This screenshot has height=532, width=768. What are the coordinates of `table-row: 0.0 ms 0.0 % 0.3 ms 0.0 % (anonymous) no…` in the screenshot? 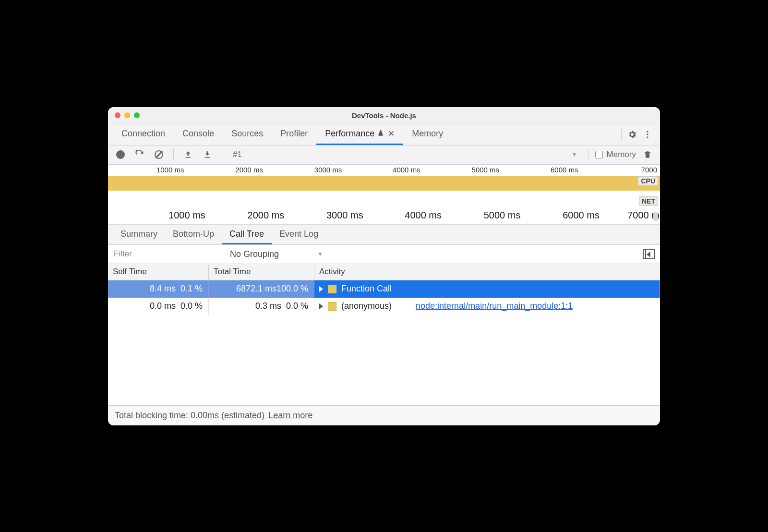 It's located at (384, 306).